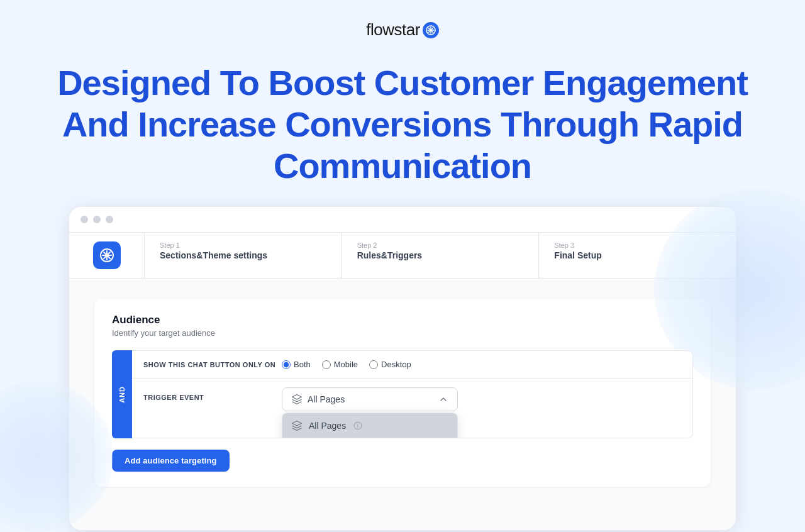 The image size is (805, 532). What do you see at coordinates (638, 255) in the screenshot?
I see `step-3: Step 3 Final Setup` at bounding box center [638, 255].